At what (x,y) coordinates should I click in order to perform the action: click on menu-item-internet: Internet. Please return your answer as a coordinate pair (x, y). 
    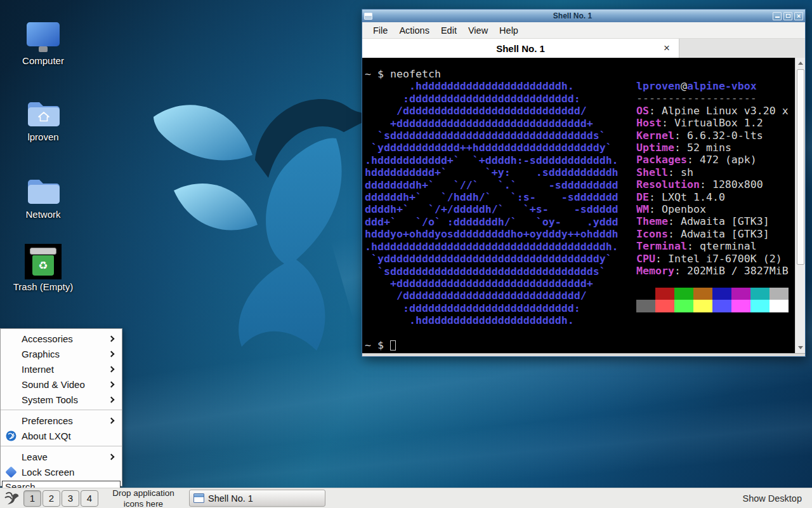
    Looking at the image, I should click on (61, 369).